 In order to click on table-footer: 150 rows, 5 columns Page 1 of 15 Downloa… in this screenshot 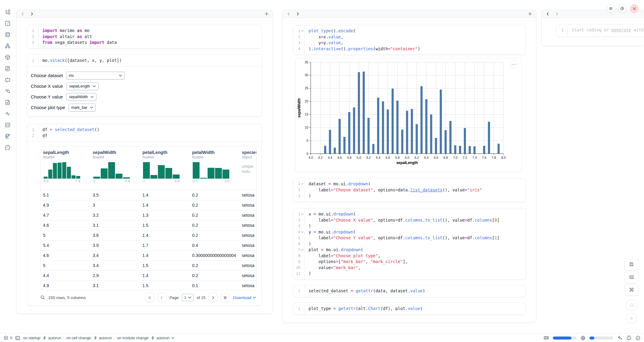, I will do `click(148, 297)`.